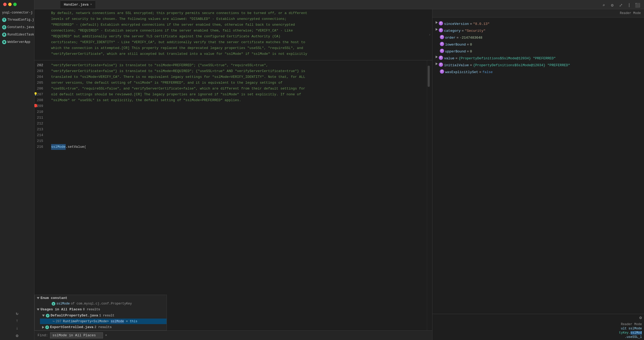 Image resolution: width=644 pixels, height=340 pixels. I want to click on field-icon-category: f, so click(441, 30).